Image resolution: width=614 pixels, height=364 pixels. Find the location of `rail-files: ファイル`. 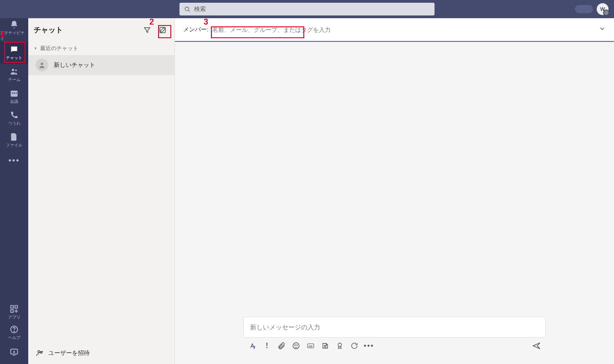

rail-files: ファイル is located at coordinates (14, 140).